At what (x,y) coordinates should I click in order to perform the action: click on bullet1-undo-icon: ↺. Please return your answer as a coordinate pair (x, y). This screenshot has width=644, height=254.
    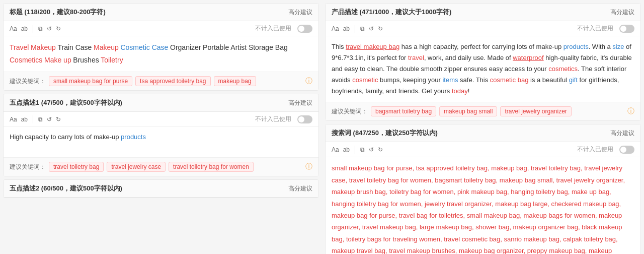
    Looking at the image, I should click on (49, 119).